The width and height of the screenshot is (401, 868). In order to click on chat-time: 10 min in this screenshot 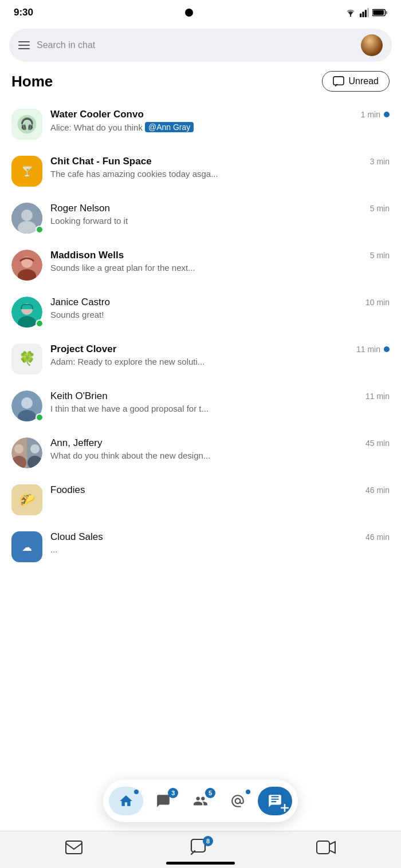, I will do `click(378, 302)`.